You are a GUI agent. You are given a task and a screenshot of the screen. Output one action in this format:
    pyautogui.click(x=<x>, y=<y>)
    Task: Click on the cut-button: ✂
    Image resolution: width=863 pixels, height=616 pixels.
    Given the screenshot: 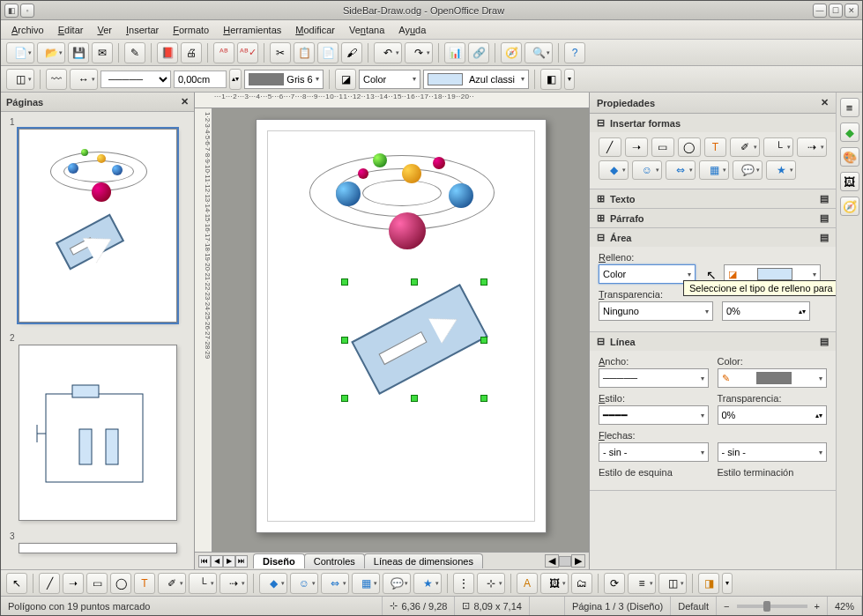 What is the action you would take?
    pyautogui.click(x=280, y=53)
    